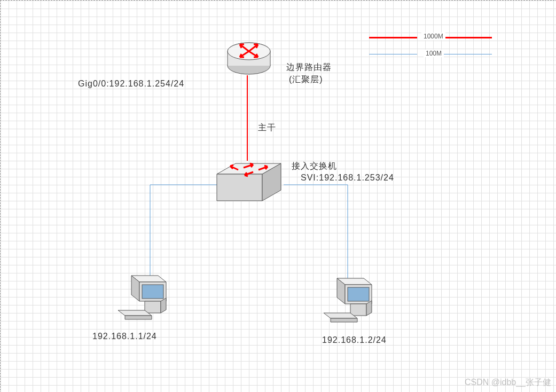  Describe the element at coordinates (249, 56) in the screenshot. I see `router-icon` at that location.